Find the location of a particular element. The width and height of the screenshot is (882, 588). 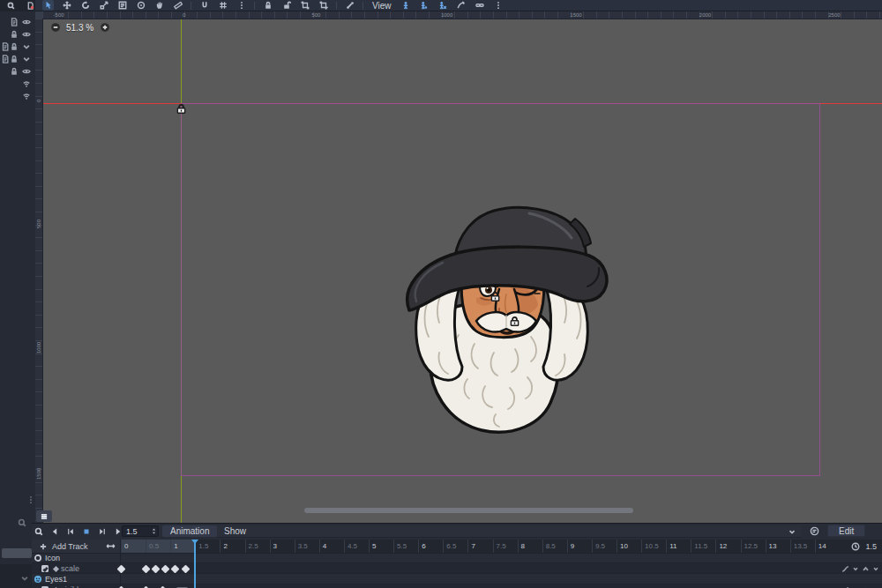

timeline-ruler: 1.5 00.511.522.533.544.555.566.577.588.5… is located at coordinates (501, 547).